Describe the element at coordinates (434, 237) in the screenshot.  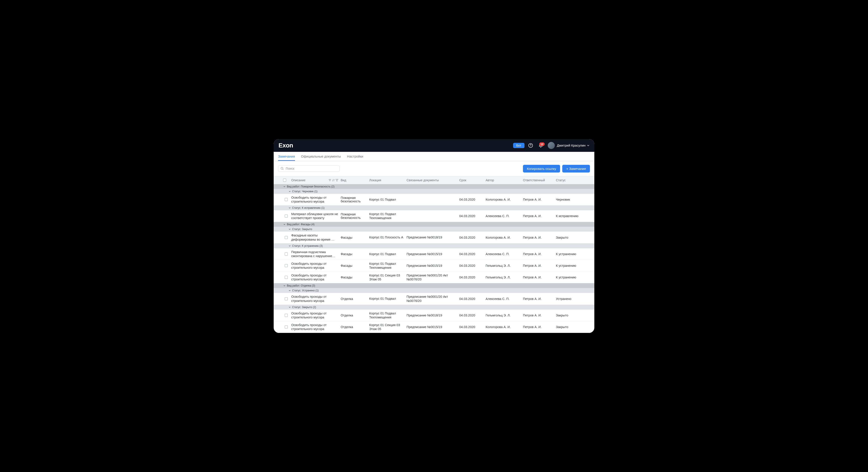
I see `table-row: Фасадные касеты деформированы во время ……` at that location.